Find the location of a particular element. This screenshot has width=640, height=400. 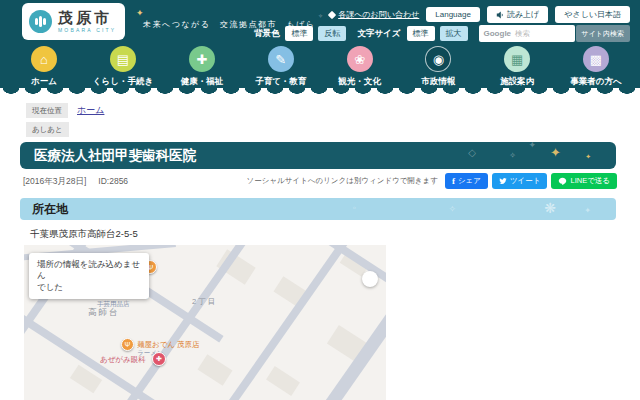

diamond-icon is located at coordinates (332, 14).